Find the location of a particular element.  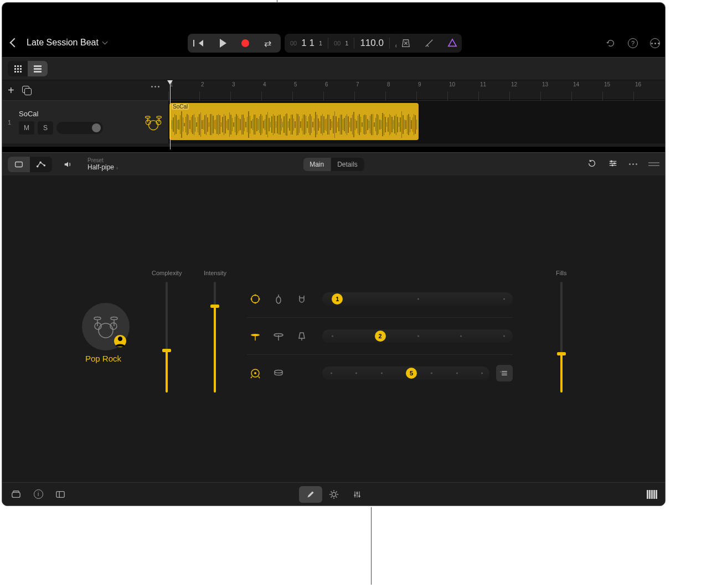

automation-button is located at coordinates (41, 164).